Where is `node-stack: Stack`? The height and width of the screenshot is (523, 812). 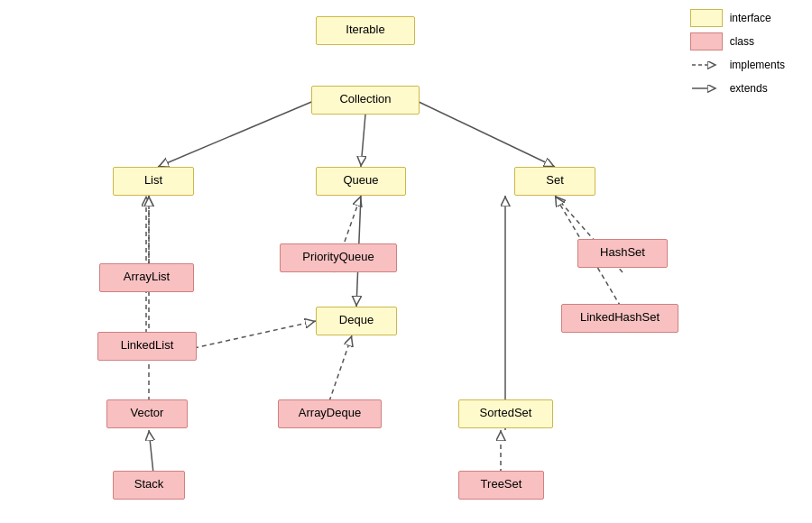 node-stack: Stack is located at coordinates (149, 485).